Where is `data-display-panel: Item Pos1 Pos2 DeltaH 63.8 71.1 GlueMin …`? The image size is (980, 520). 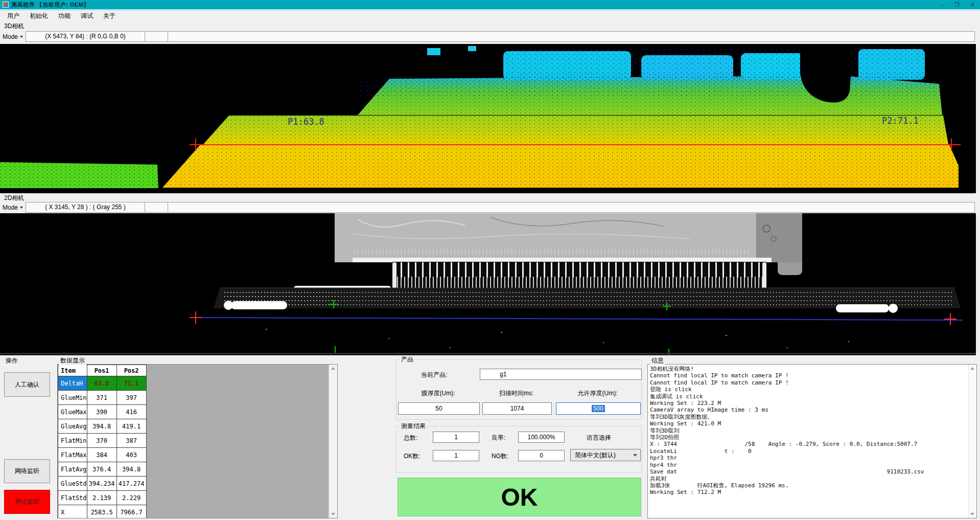 data-display-panel: Item Pos1 Pos2 DeltaH 63.8 71.1 GlueMin … is located at coordinates (197, 441).